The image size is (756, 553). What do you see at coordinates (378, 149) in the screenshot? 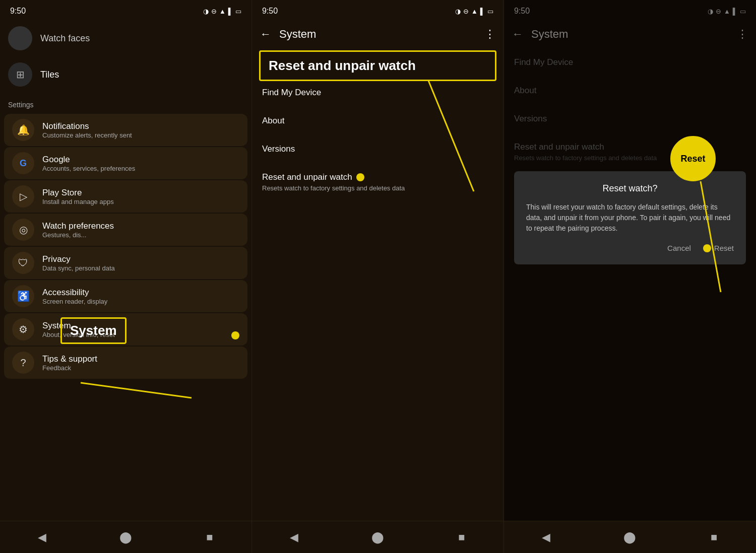
I see `versions-item: Versions` at bounding box center [378, 149].